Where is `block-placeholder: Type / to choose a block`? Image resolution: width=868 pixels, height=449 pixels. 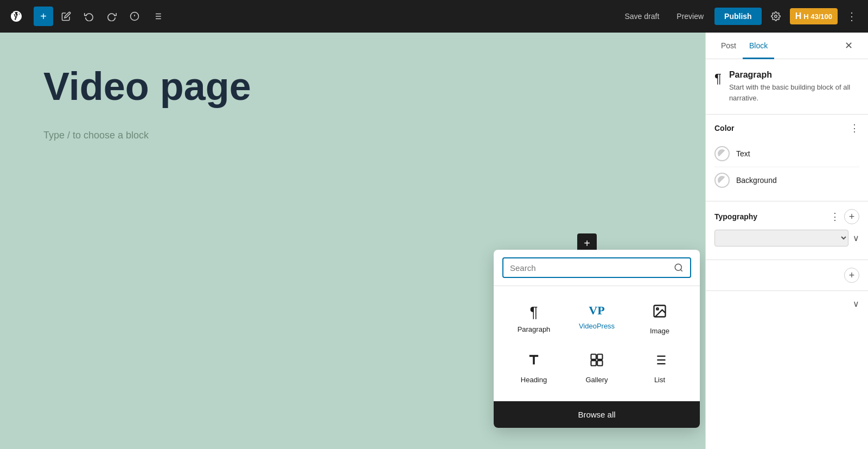 block-placeholder: Type / to choose a block is located at coordinates (353, 136).